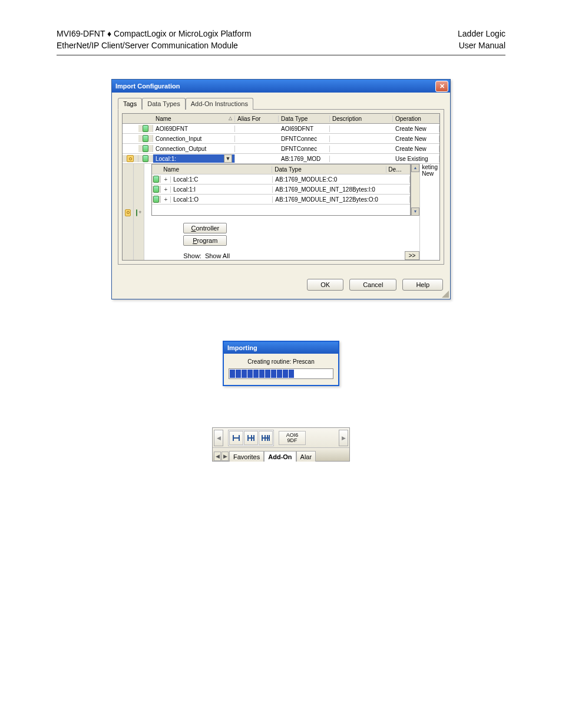 This screenshot has width=562, height=728. I want to click on nav-left-icon: ◀, so click(219, 438).